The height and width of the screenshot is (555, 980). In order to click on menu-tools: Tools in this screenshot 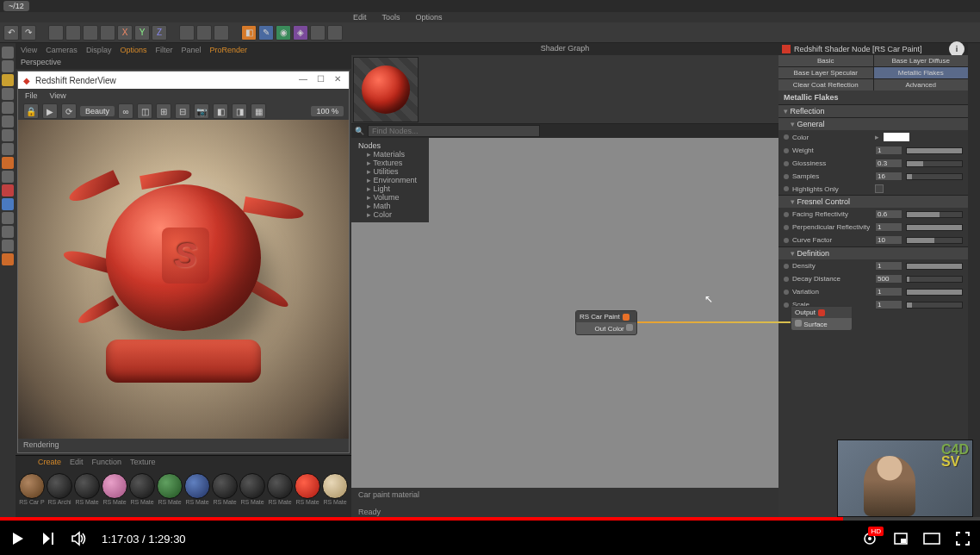, I will do `click(391, 17)`.